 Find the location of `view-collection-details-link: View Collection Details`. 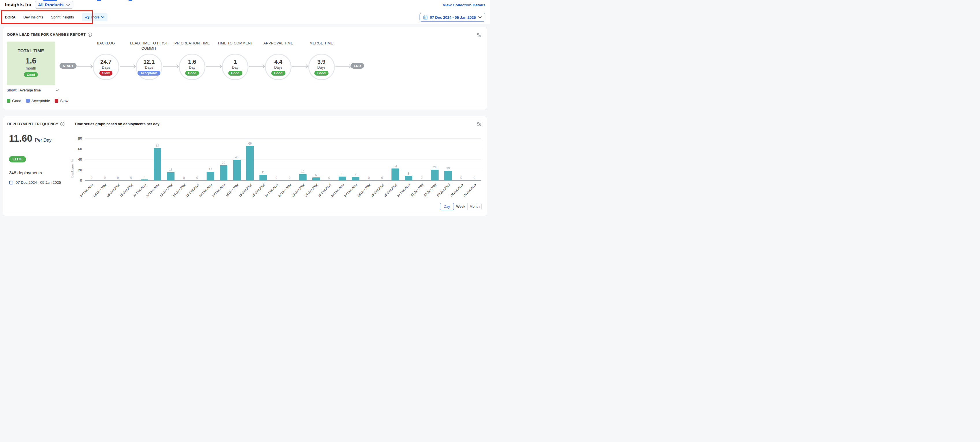

view-collection-details-link: View Collection Details is located at coordinates (464, 5).